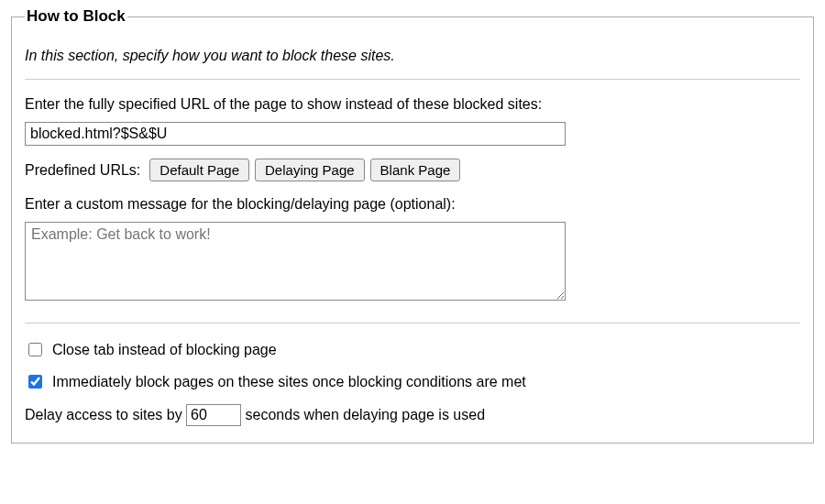 This screenshot has width=825, height=504. What do you see at coordinates (412, 56) in the screenshot?
I see `section-intro: In this section, specify how you want to…` at bounding box center [412, 56].